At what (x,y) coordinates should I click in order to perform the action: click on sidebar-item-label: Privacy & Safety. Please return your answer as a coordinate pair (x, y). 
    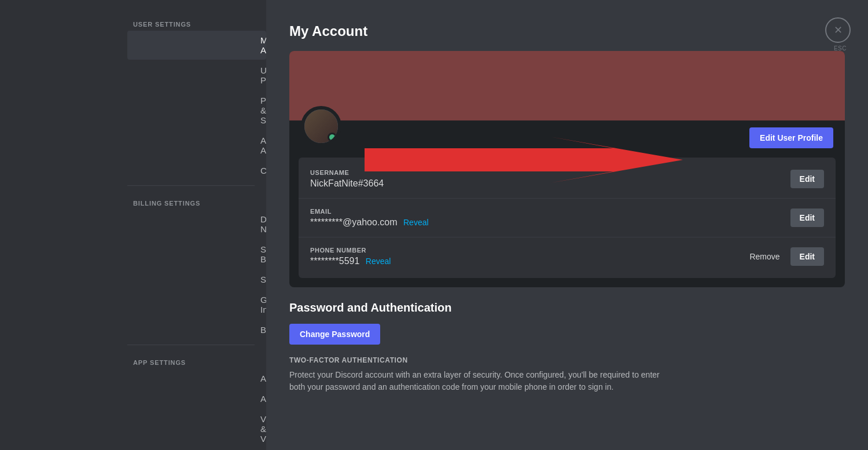
    Looking at the image, I should click on (263, 110).